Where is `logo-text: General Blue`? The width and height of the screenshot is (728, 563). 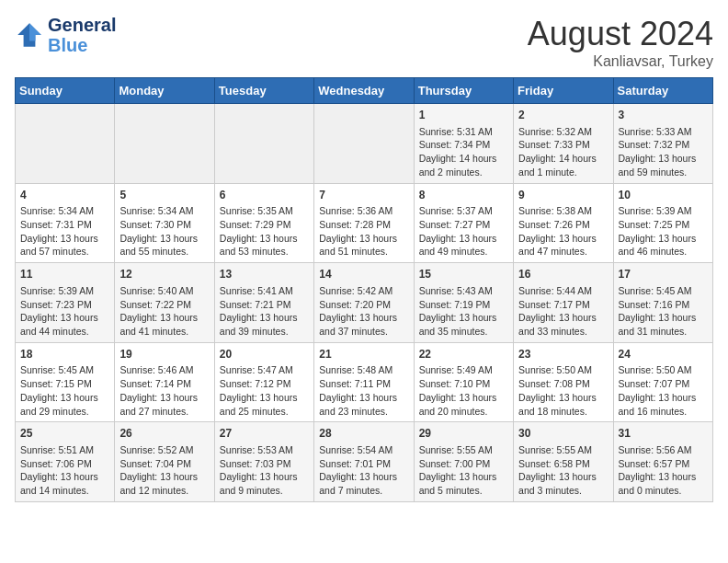
logo-text: General Blue is located at coordinates (82, 35).